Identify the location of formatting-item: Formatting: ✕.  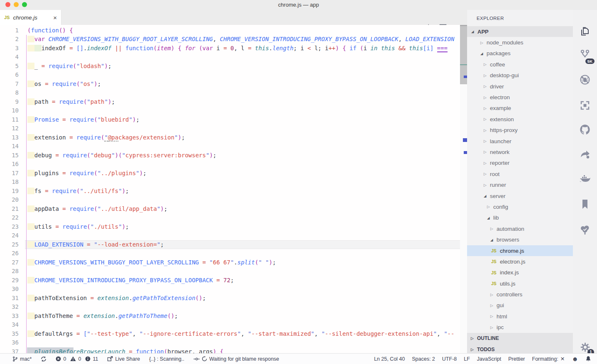
(549, 359).